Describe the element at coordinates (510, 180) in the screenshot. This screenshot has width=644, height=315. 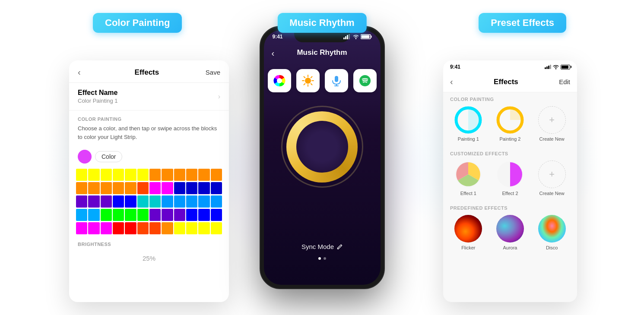
I see `customized-effects-grid: Effect 1 Effect 2 + Create New` at that location.